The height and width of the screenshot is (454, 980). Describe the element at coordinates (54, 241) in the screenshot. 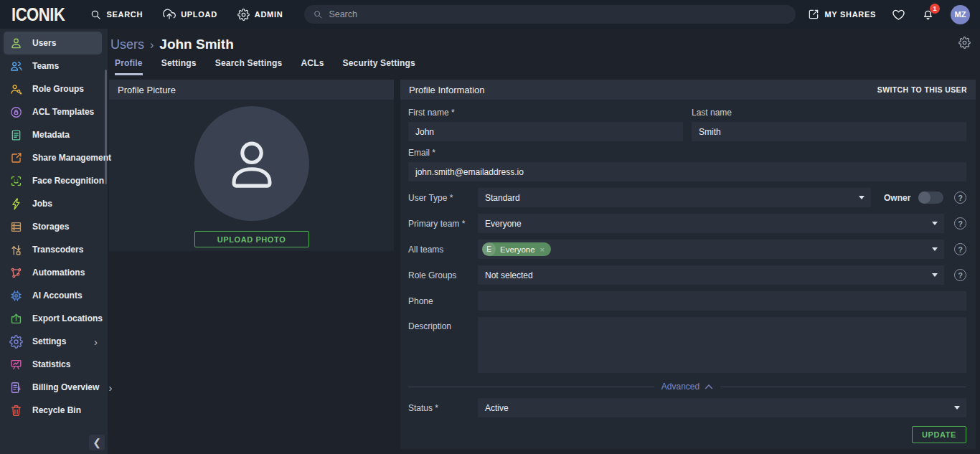

I see `admin-sidebar: Users Teams Role Groups ACL Templates Me…` at that location.